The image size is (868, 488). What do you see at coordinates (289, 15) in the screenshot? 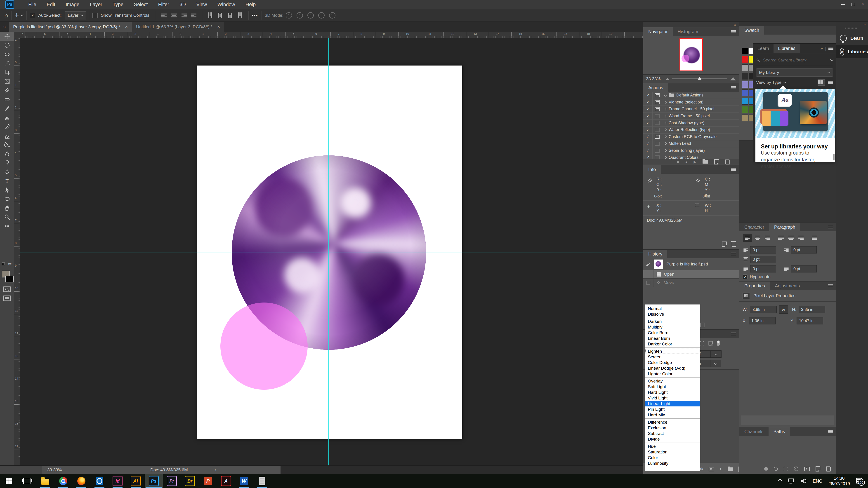
I see `3d-rotate-icon` at bounding box center [289, 15].